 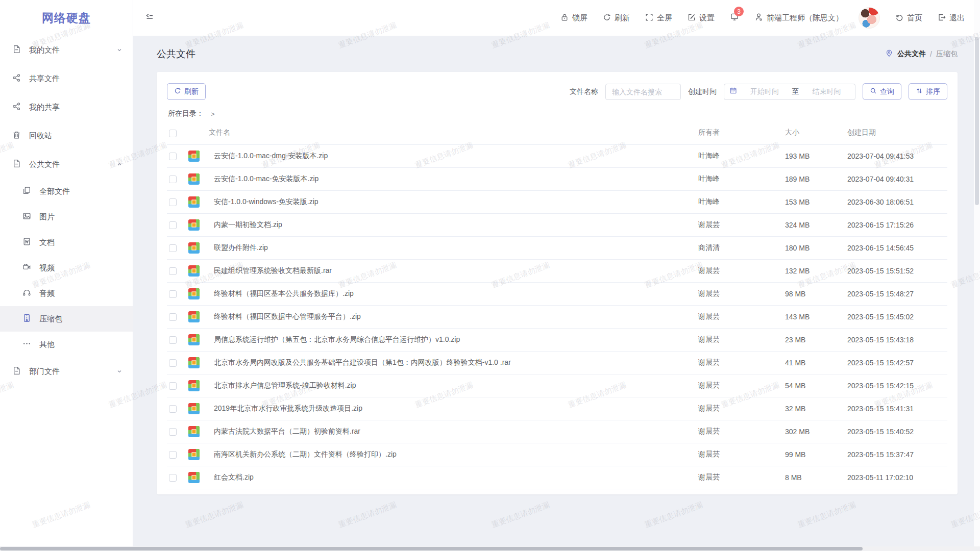 What do you see at coordinates (827, 92) in the screenshot?
I see `end-date-placeholder: 结束时间` at bounding box center [827, 92].